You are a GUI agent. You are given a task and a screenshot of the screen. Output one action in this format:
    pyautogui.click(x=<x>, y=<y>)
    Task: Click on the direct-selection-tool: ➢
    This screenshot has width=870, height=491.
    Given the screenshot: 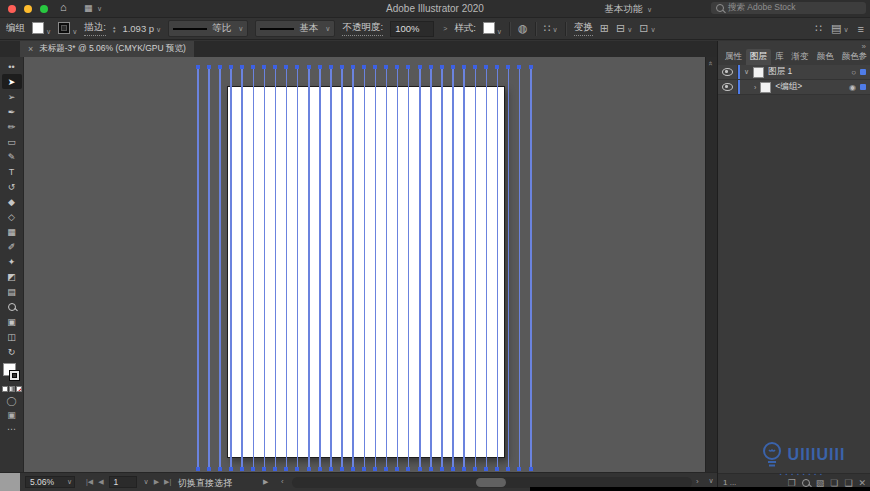 What is the action you would take?
    pyautogui.click(x=12, y=96)
    